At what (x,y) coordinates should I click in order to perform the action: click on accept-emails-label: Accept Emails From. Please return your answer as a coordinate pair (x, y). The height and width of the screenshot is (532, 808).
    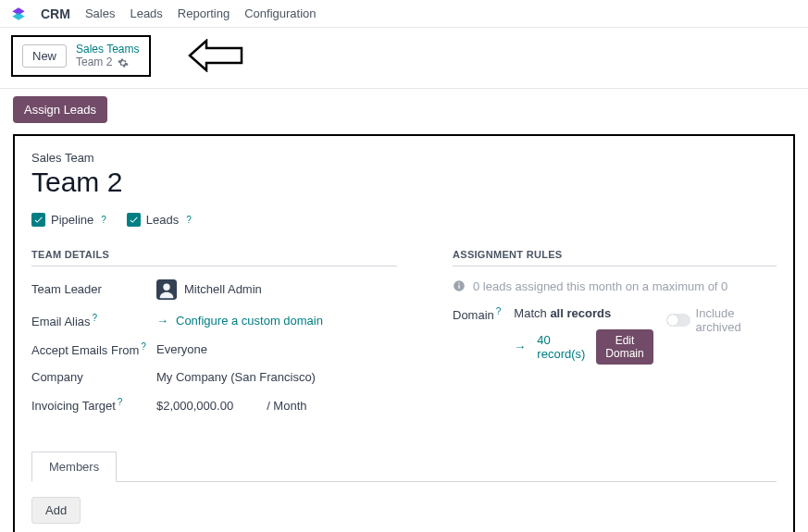
    Looking at the image, I should click on (85, 350).